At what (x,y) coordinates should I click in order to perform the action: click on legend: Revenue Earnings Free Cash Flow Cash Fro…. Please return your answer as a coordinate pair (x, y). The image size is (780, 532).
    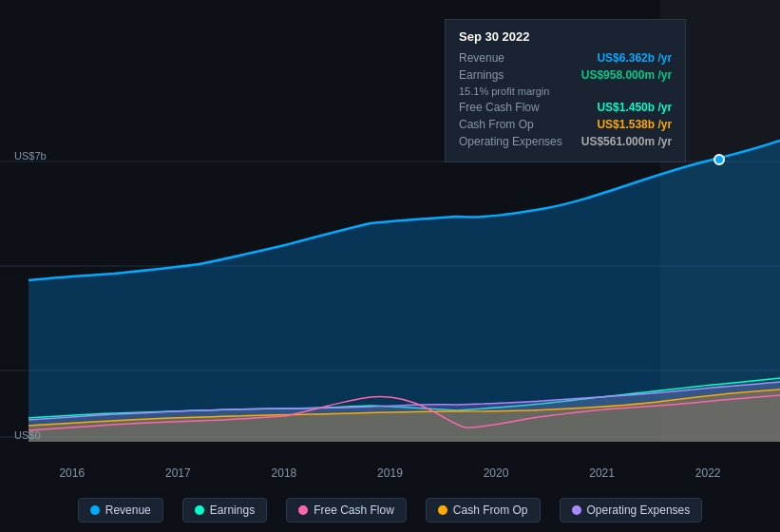
    Looking at the image, I should click on (390, 510).